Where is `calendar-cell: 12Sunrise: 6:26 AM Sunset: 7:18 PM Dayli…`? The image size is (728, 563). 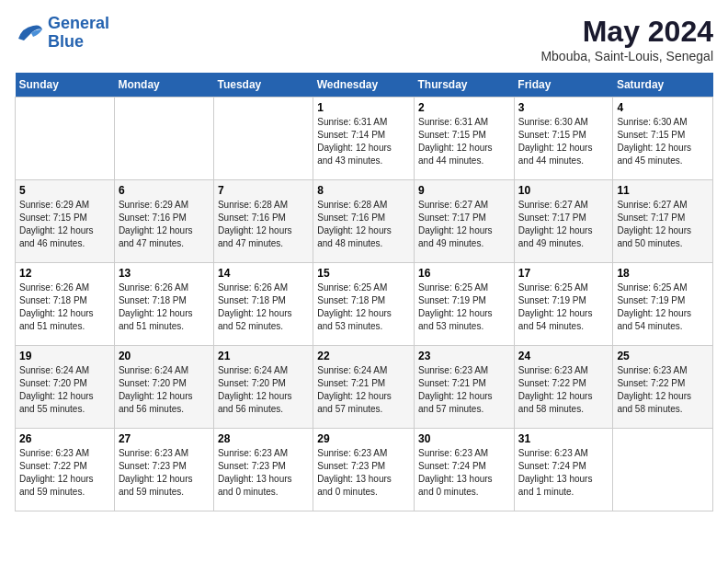
calendar-cell: 12Sunrise: 6:26 AM Sunset: 7:18 PM Dayli… is located at coordinates (65, 304).